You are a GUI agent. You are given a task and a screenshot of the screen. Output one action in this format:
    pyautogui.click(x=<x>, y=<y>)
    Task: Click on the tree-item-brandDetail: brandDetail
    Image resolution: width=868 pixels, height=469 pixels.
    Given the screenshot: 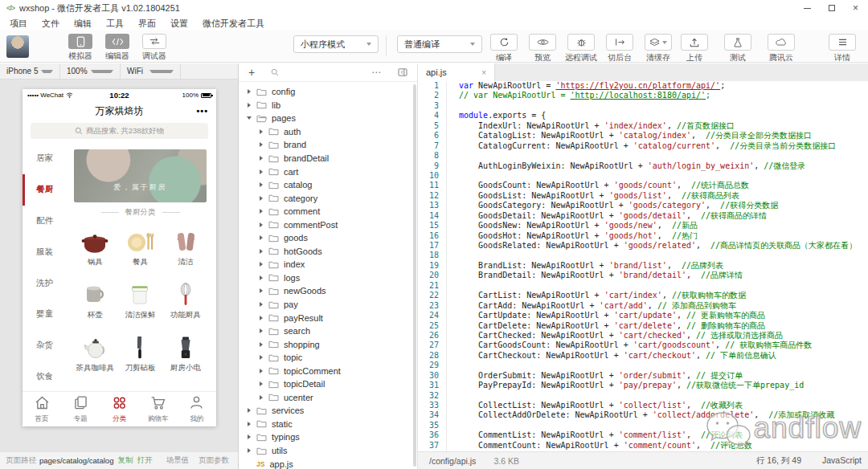 What is the action you would take?
    pyautogui.click(x=328, y=159)
    